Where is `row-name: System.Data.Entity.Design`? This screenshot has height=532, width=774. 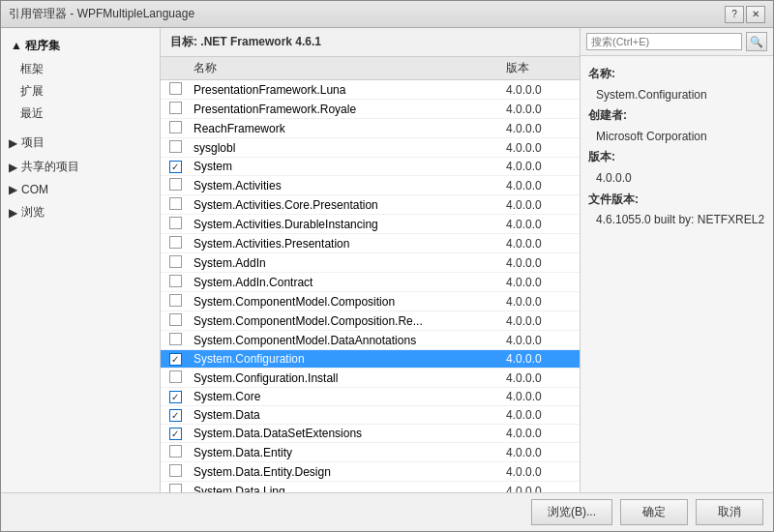 row-name: System.Data.Entity.Design is located at coordinates (346, 472).